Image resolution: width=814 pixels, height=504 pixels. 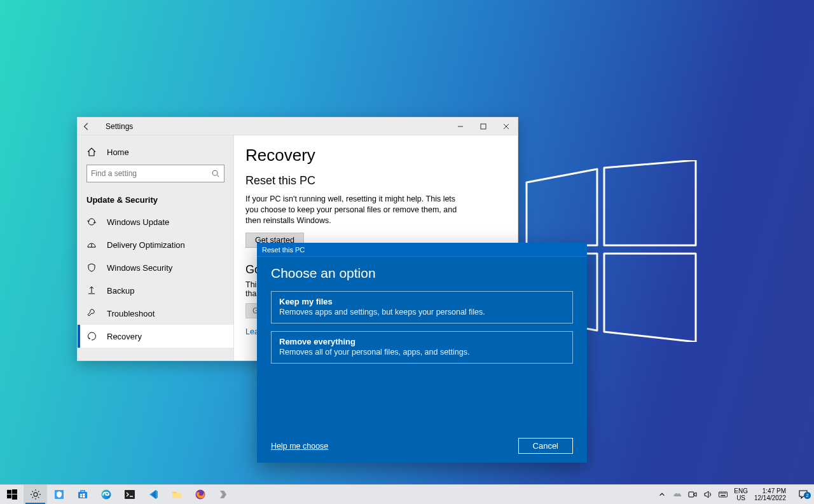 I want to click on sidebar-item-label: Windows Security, so click(x=140, y=268).